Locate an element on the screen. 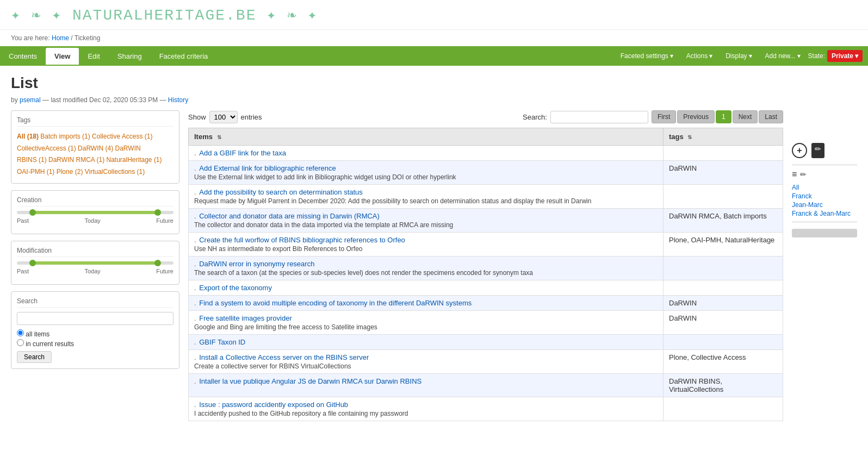  table-search-input is located at coordinates (599, 117).